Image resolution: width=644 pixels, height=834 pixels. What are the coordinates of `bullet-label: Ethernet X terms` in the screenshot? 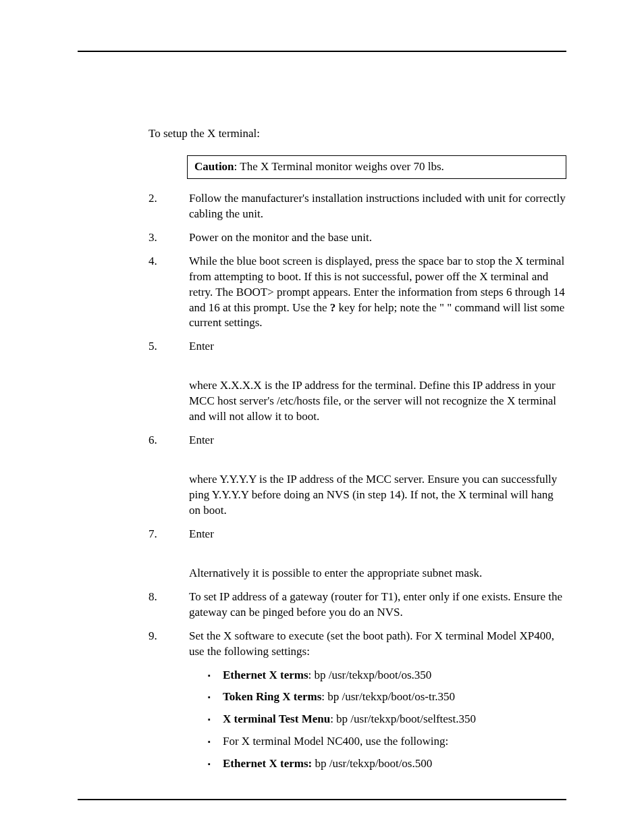 It's located at (266, 675).